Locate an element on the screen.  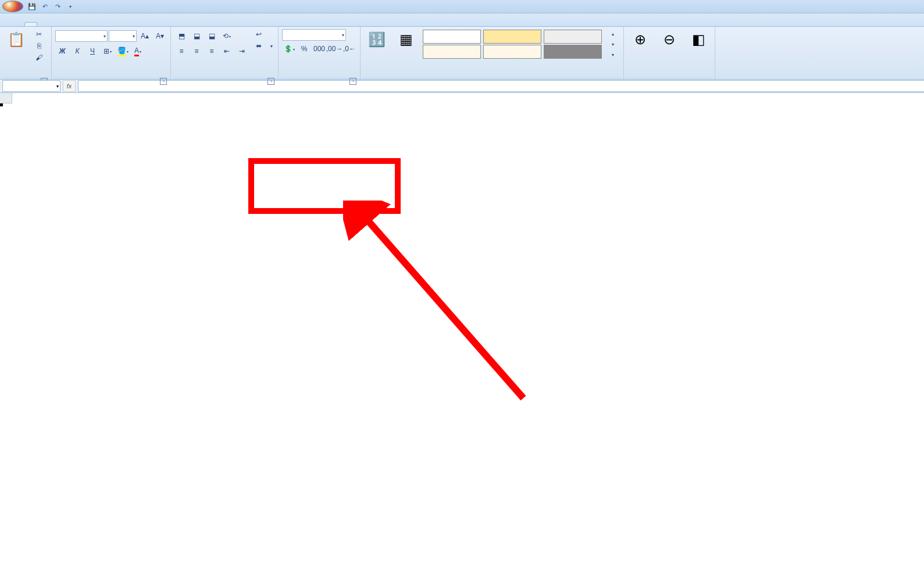
styles-more: ▾ is located at coordinates (613, 55).